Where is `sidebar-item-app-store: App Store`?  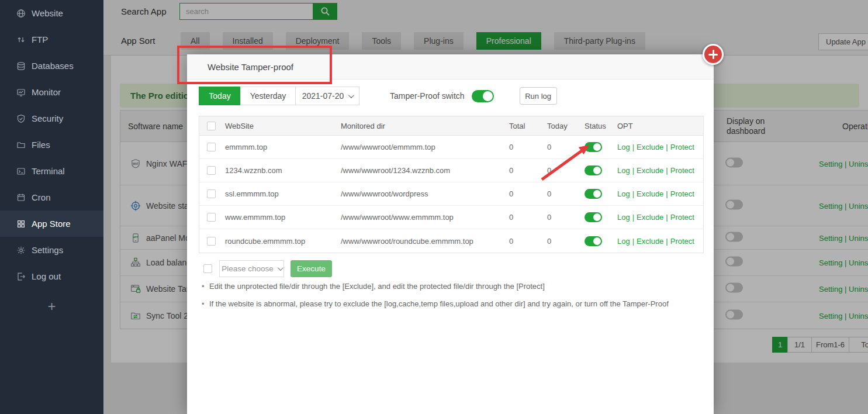 sidebar-item-app-store: App Store is located at coordinates (51, 223).